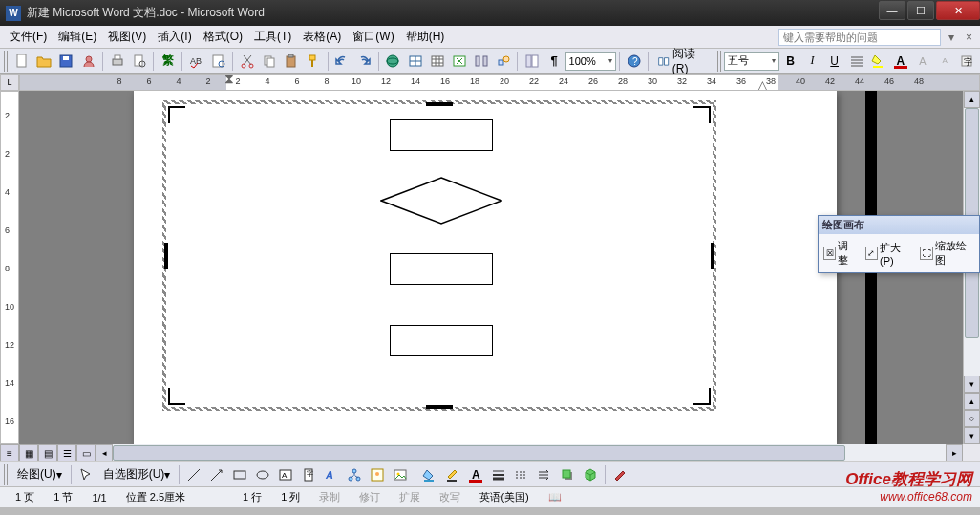 The height and width of the screenshot is (515, 980). What do you see at coordinates (683, 61) in the screenshot?
I see `read-button: 阅读(R)` at bounding box center [683, 61].